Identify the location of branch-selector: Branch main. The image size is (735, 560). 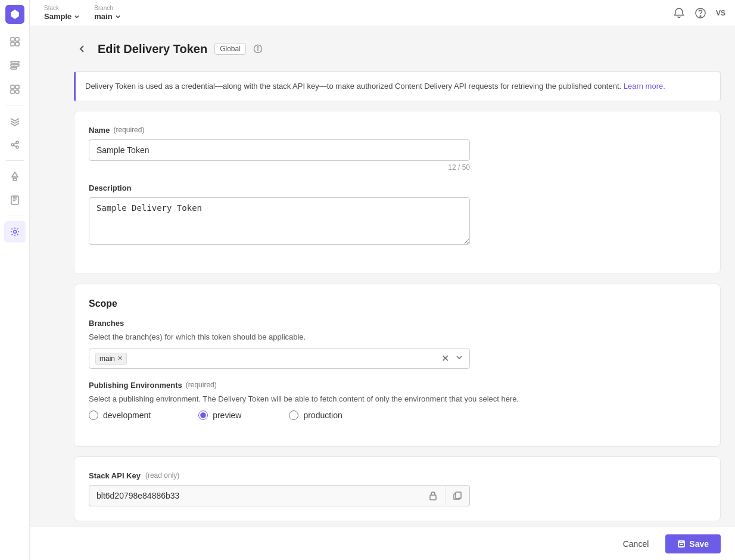
(107, 13).